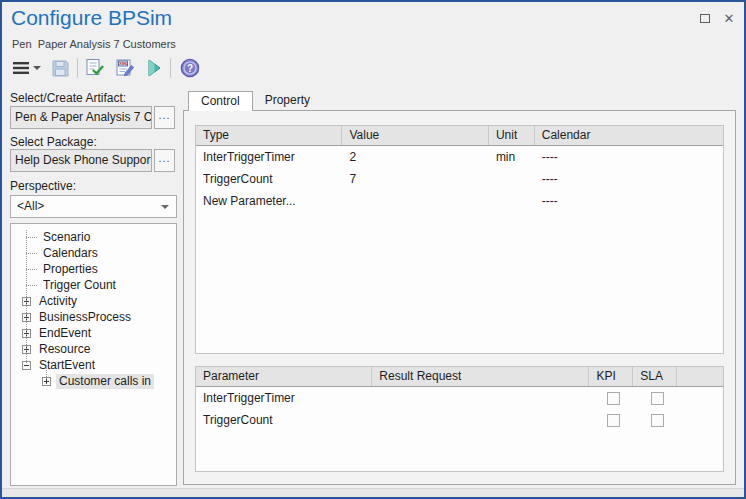 The height and width of the screenshot is (499, 746). What do you see at coordinates (94, 285) in the screenshot?
I see `tree-item-trigger-count: Trigger Count` at bounding box center [94, 285].